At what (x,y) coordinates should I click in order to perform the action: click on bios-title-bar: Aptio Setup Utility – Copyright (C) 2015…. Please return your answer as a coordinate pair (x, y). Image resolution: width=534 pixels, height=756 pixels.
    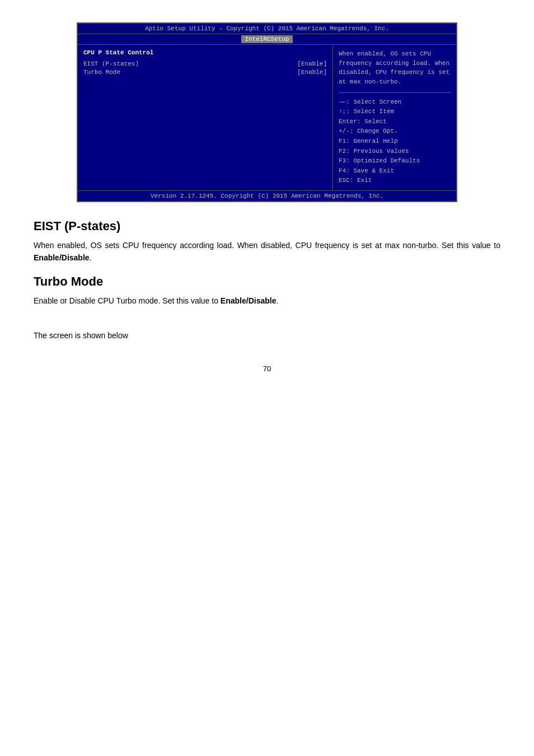
    Looking at the image, I should click on (267, 29).